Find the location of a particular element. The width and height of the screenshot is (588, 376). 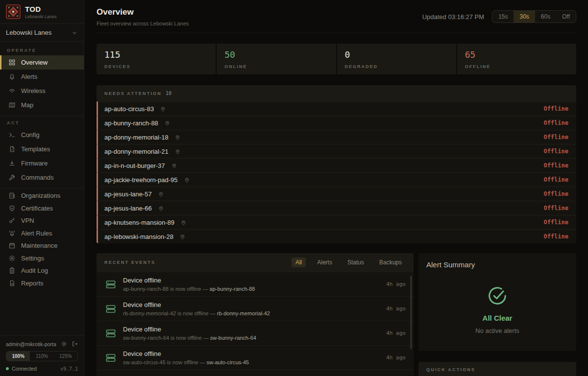

device-row: ap-jesus-lane-57 Offline is located at coordinates (336, 194).